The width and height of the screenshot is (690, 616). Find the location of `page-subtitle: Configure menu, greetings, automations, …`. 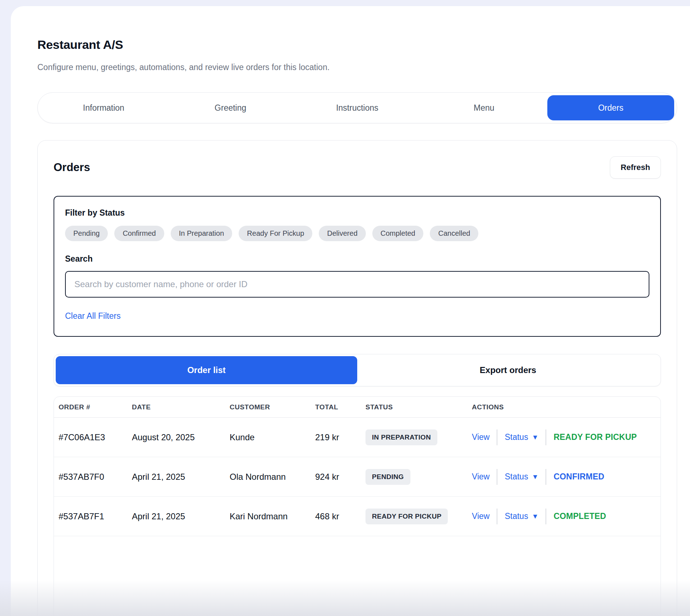

page-subtitle: Configure menu, greetings, automations, … is located at coordinates (357, 68).